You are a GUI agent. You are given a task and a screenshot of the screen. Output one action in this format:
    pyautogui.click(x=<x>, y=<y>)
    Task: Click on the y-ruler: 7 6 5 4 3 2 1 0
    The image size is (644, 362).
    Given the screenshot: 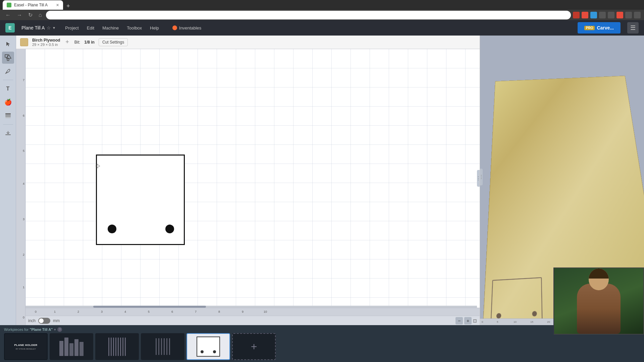 What is the action you would take?
    pyautogui.click(x=21, y=187)
    